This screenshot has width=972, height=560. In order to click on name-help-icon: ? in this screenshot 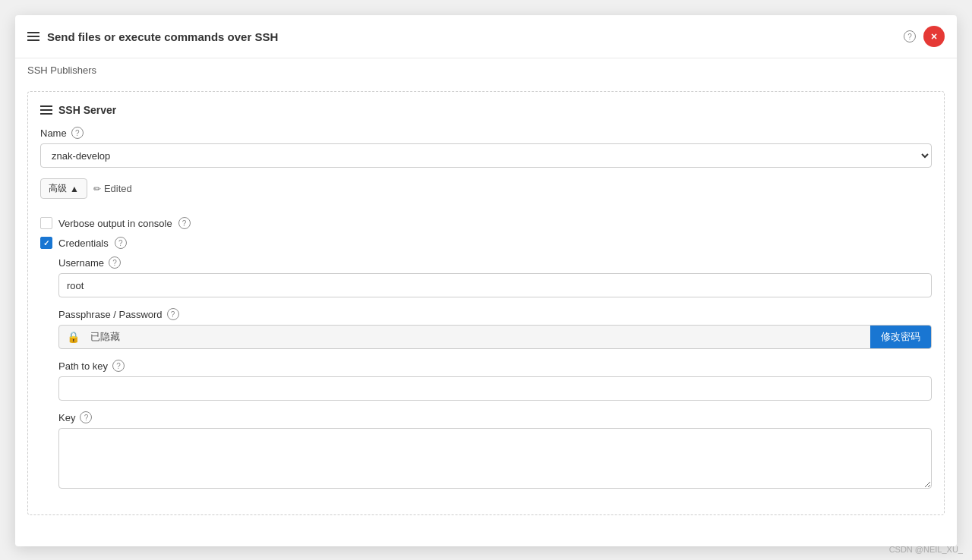, I will do `click(77, 133)`.